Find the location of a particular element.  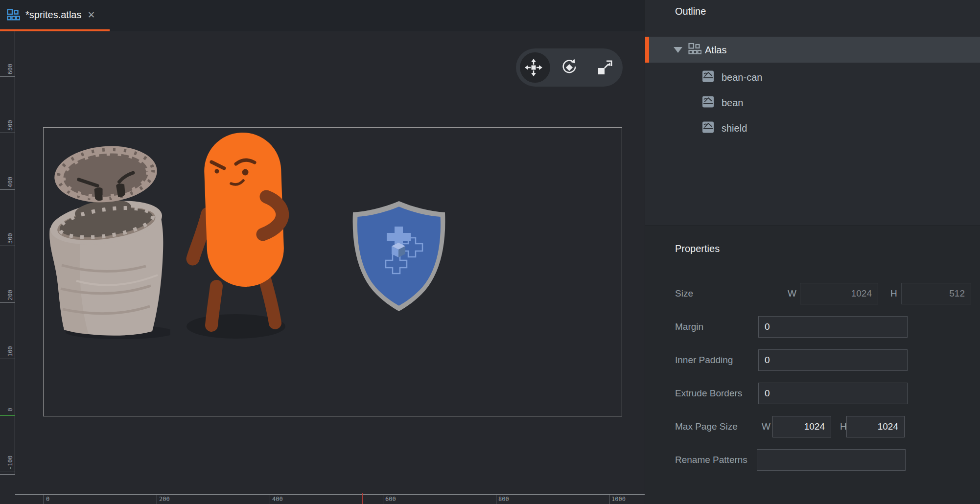

inner-padding-field is located at coordinates (833, 360).